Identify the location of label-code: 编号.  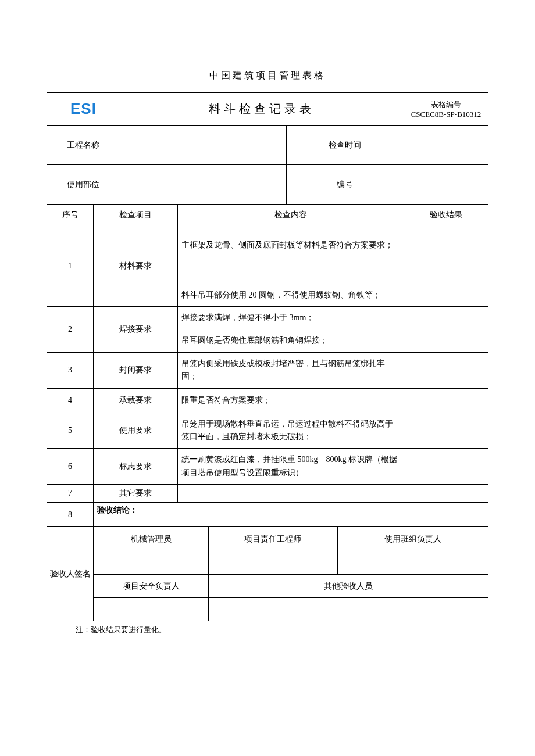
(345, 185).